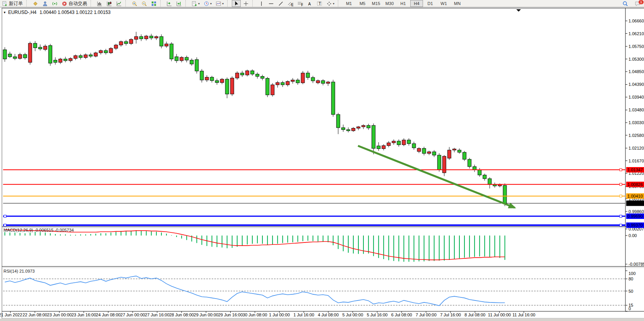 This screenshot has height=321, width=644. I want to click on trendline-button, so click(281, 3).